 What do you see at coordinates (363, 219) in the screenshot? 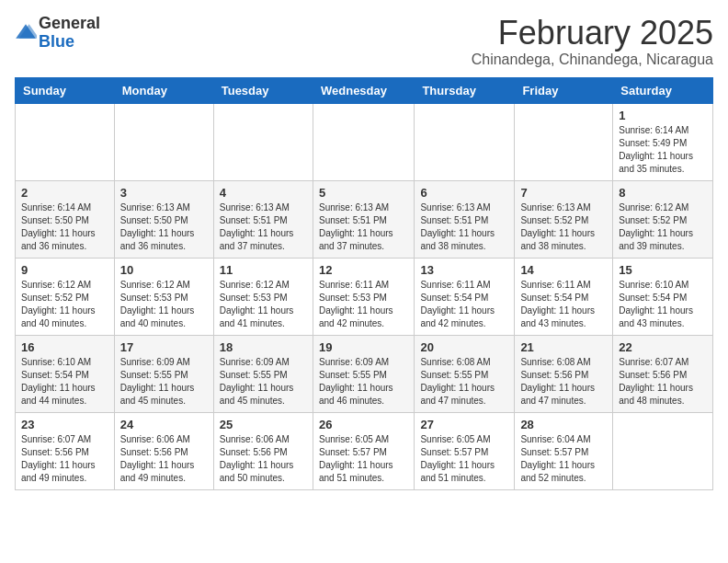
I see `calendar-day-cell: 5Sunrise: 6:13 AM Sunset: 5:51 PM Daylig…` at bounding box center [363, 219].